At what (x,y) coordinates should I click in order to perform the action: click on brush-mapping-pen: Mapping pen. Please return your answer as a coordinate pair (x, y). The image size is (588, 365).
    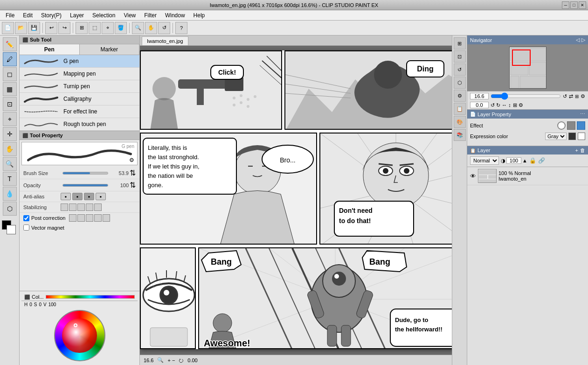
    Looking at the image, I should click on (79, 74).